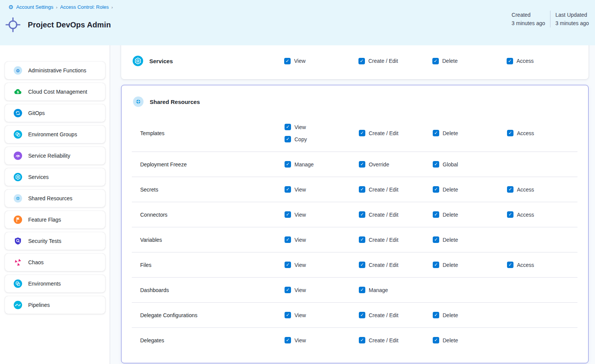  What do you see at coordinates (321, 139) in the screenshot?
I see `checkbox-copy: ✓Copy` at bounding box center [321, 139].